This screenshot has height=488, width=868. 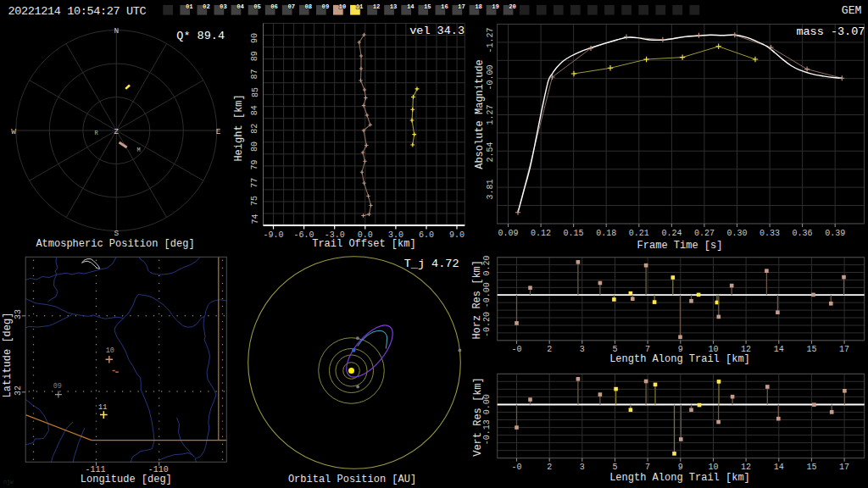 What do you see at coordinates (256, 75) in the screenshot?
I see `svg-text: 87` at bounding box center [256, 75].